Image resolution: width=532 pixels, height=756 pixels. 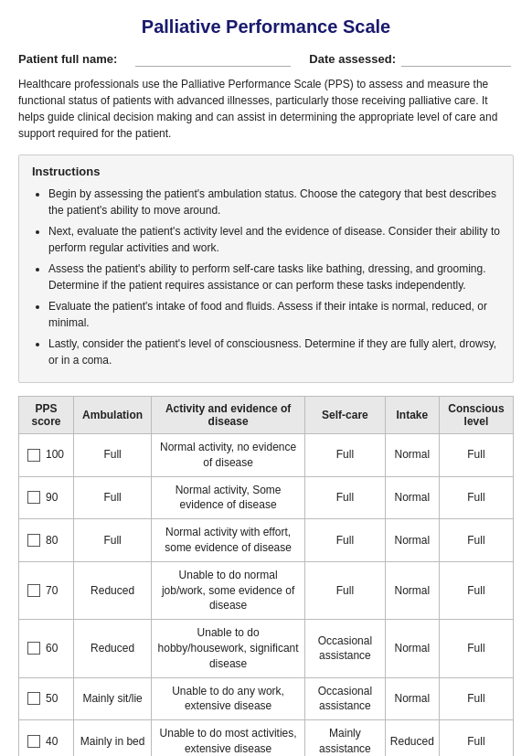 I want to click on conscious-cell-70: Full, so click(x=475, y=591).